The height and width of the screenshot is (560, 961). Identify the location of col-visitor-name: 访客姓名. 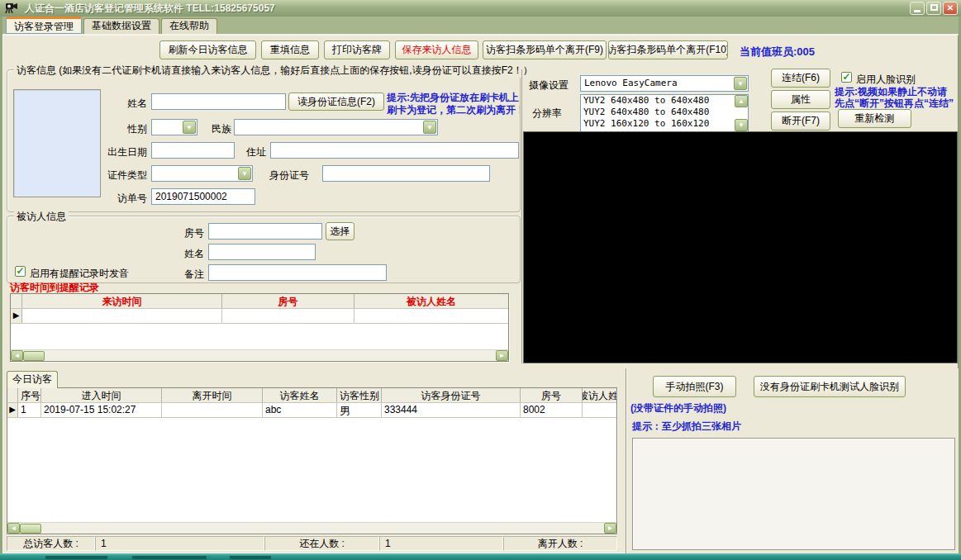
(300, 395).